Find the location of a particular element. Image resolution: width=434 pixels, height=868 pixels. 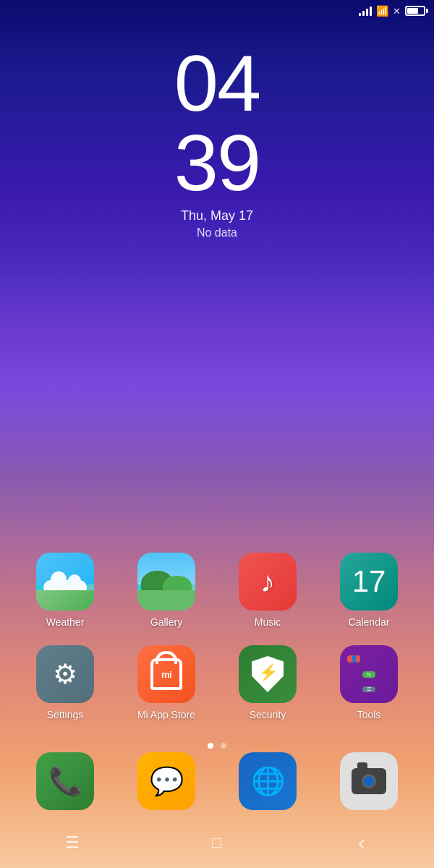

battery-fill is located at coordinates (412, 11).